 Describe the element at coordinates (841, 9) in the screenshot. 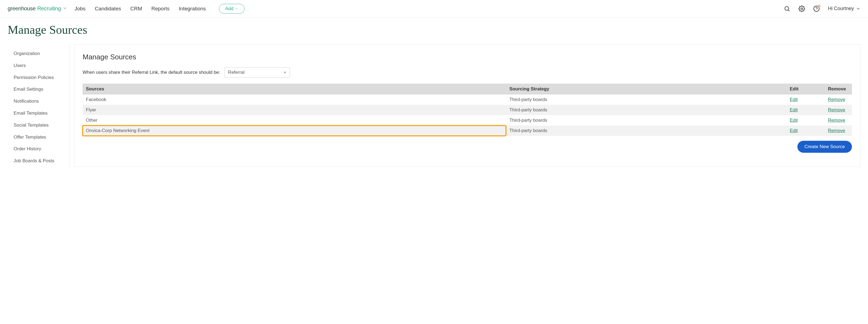

I see `user-greeting: Hi Courtney` at that location.